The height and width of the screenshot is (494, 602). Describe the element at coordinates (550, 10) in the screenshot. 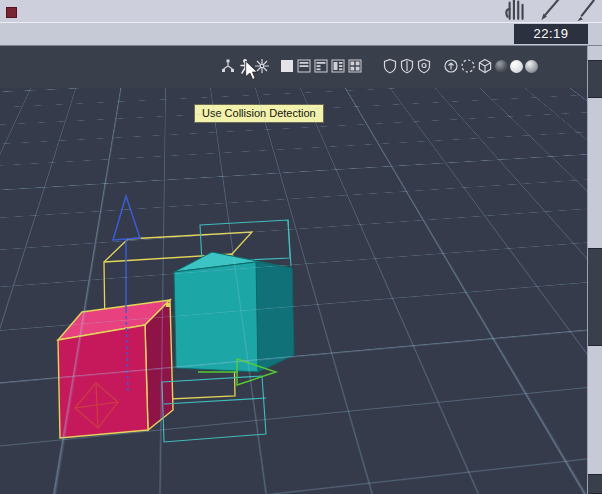

I see `titlebar-icon-group` at that location.